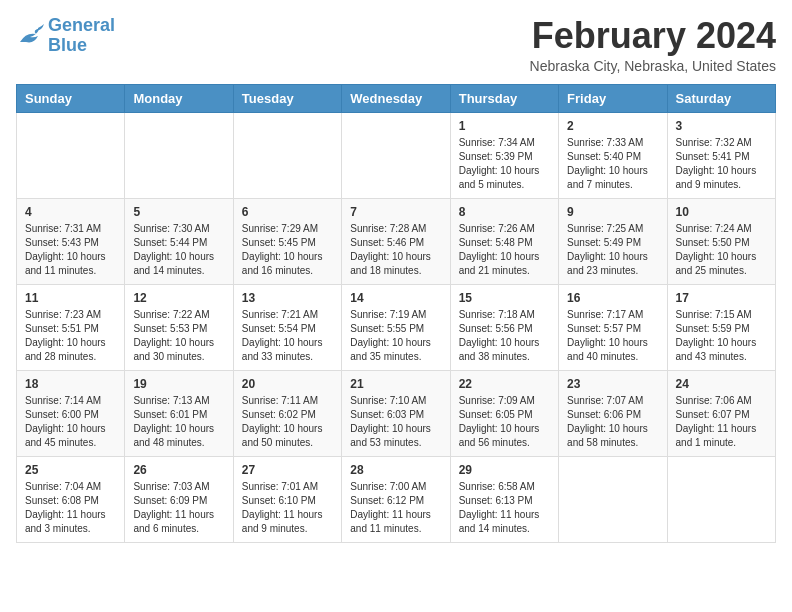  What do you see at coordinates (722, 298) in the screenshot?
I see `day-number: 17` at bounding box center [722, 298].